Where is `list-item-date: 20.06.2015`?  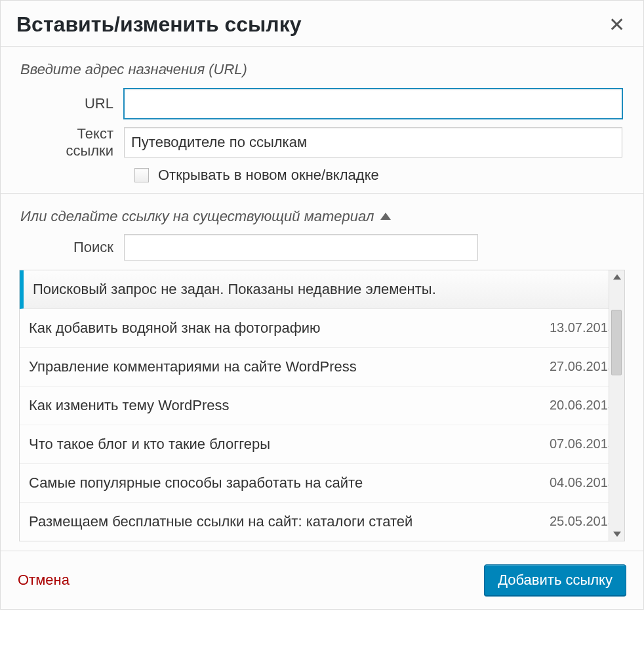
list-item-date: 20.06.2015 is located at coordinates (582, 406).